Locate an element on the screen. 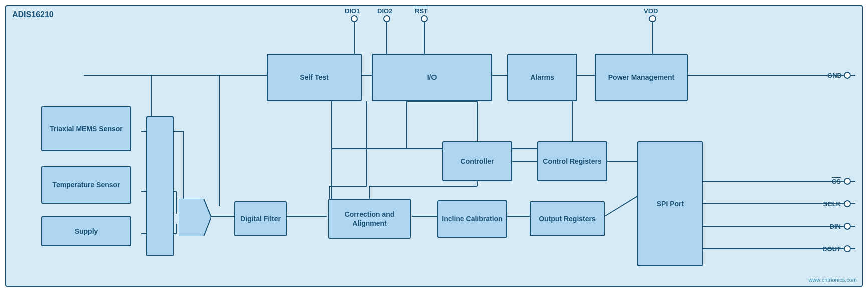 The width and height of the screenshot is (868, 292). gnd-pin is located at coordinates (847, 75).